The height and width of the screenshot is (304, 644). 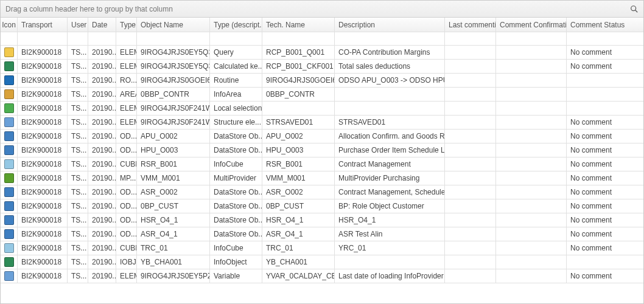 I want to click on header-transport: Transport, so click(x=43, y=24).